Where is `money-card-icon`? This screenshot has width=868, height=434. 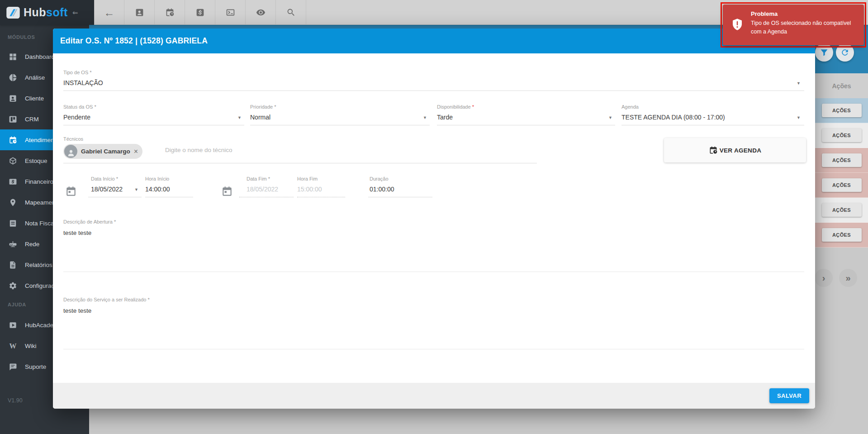
money-card-icon is located at coordinates (13, 182).